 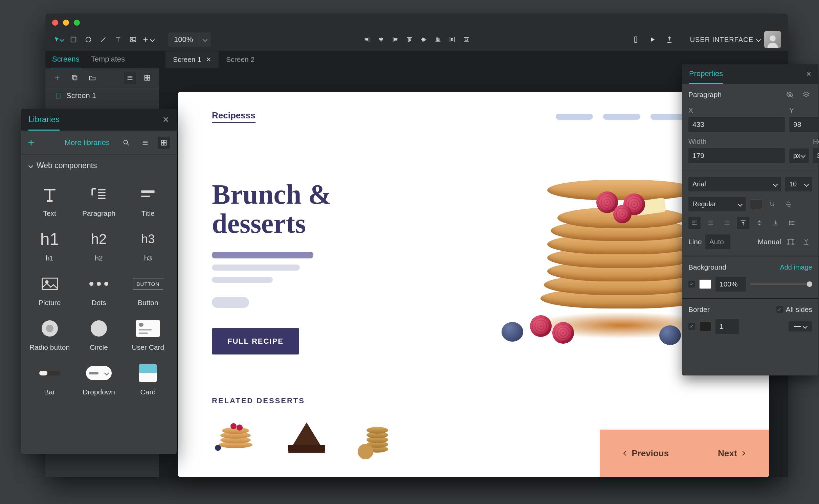 I want to click on mode-dropdown: USER INTERFACE, so click(x=725, y=40).